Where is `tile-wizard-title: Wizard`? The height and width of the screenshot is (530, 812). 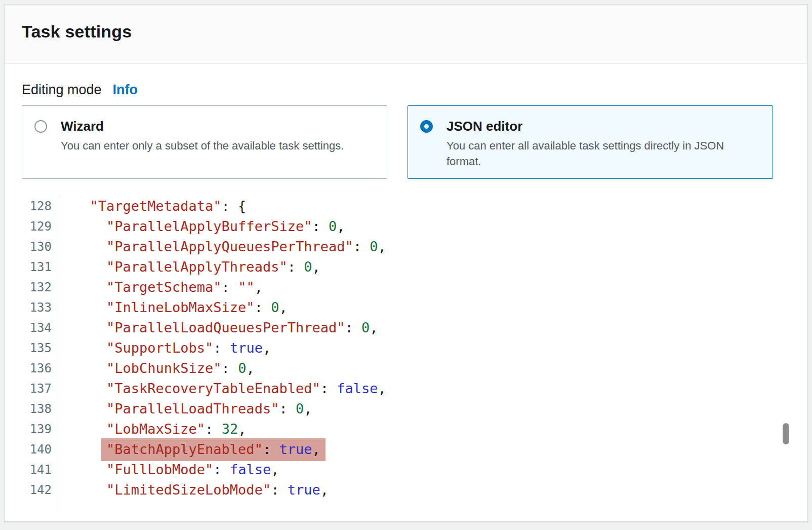 tile-wizard-title: Wizard is located at coordinates (202, 127).